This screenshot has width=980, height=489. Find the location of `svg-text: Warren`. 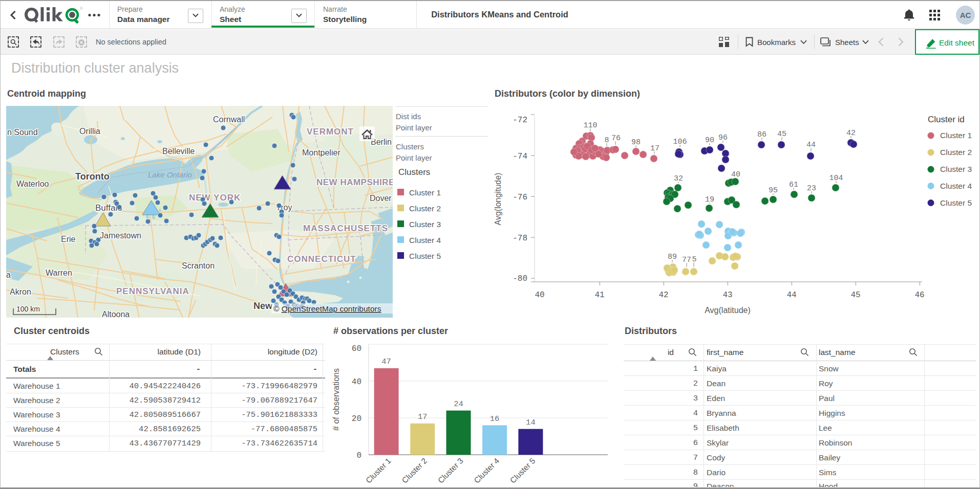

svg-text: Warren is located at coordinates (59, 273).